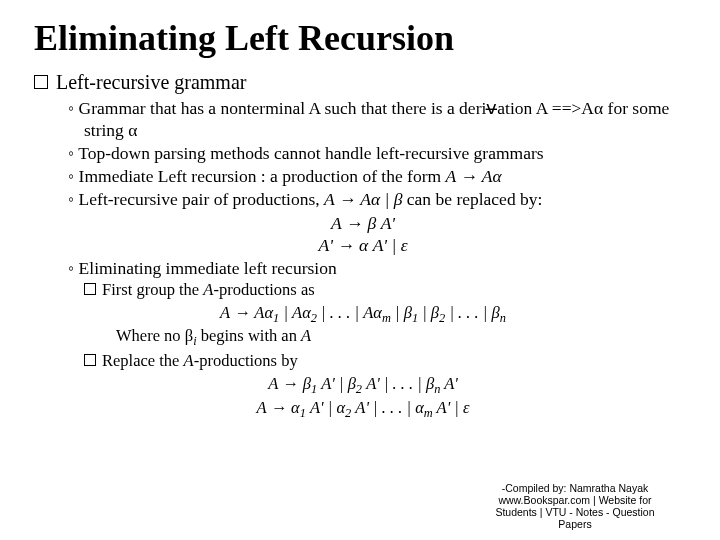 The image size is (720, 540). I want to click on bullet-topdown: Top-down parsing methods cannot handle l…, so click(380, 154).